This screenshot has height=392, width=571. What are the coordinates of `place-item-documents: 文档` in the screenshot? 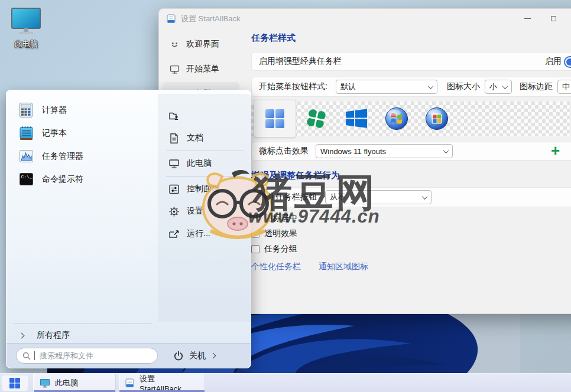 It's located at (205, 138).